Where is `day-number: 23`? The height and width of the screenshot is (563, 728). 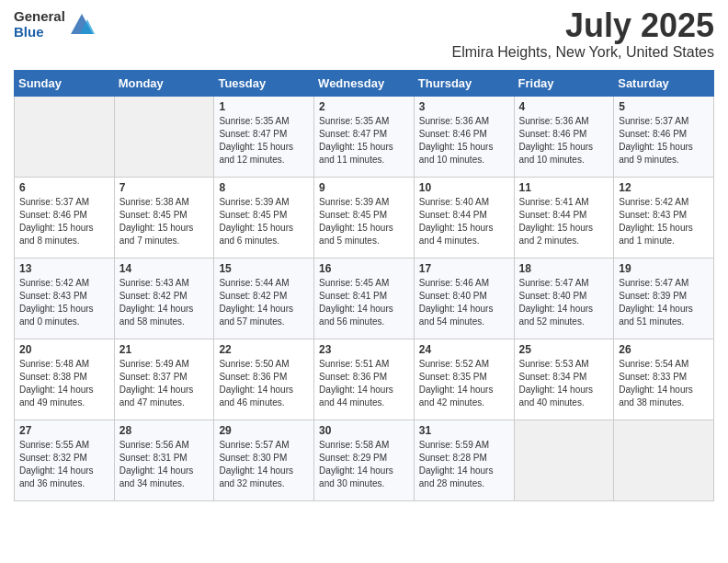
day-number: 23 is located at coordinates (364, 350).